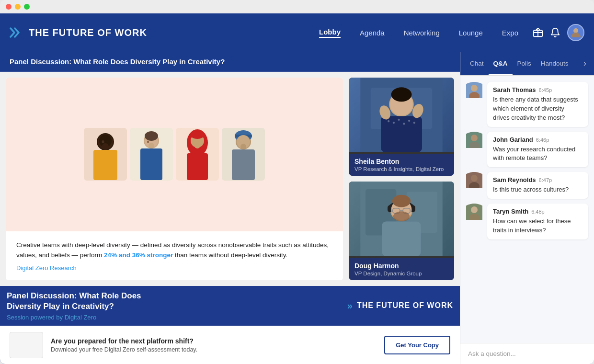 The height and width of the screenshot is (364, 594). I want to click on slide-text-area: Creative teams with deep-level diversity…, so click(174, 256).